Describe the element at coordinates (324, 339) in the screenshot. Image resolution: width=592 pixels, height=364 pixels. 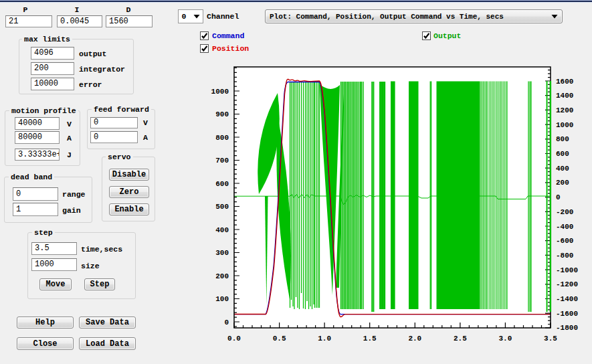
I see `svg-text: 1.0` at that location.